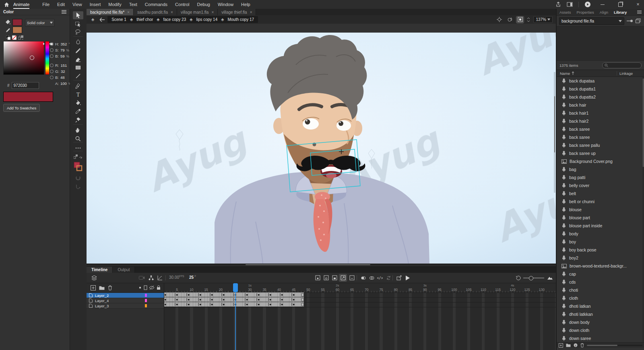 The image size is (644, 350). What do you see at coordinates (119, 19) in the screenshot?
I see `breadcrumb-item: Scene 1` at bounding box center [119, 19].